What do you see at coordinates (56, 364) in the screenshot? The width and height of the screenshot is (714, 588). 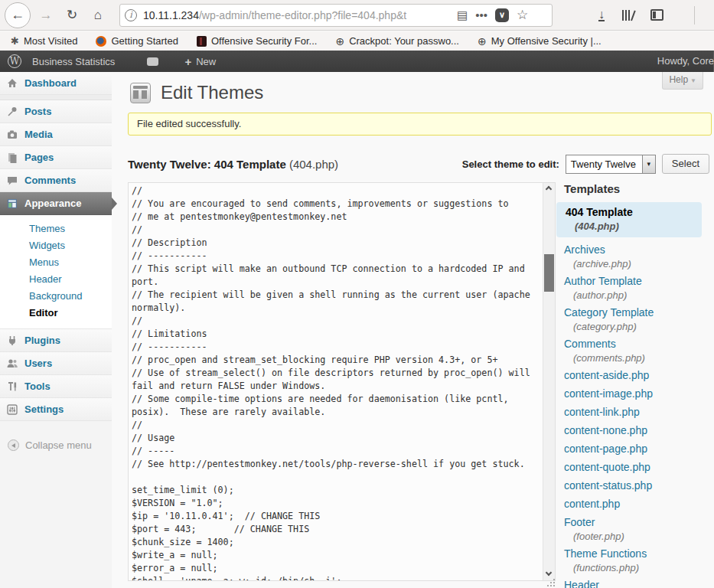 I see `sidebar-item-users: Users` at bounding box center [56, 364].